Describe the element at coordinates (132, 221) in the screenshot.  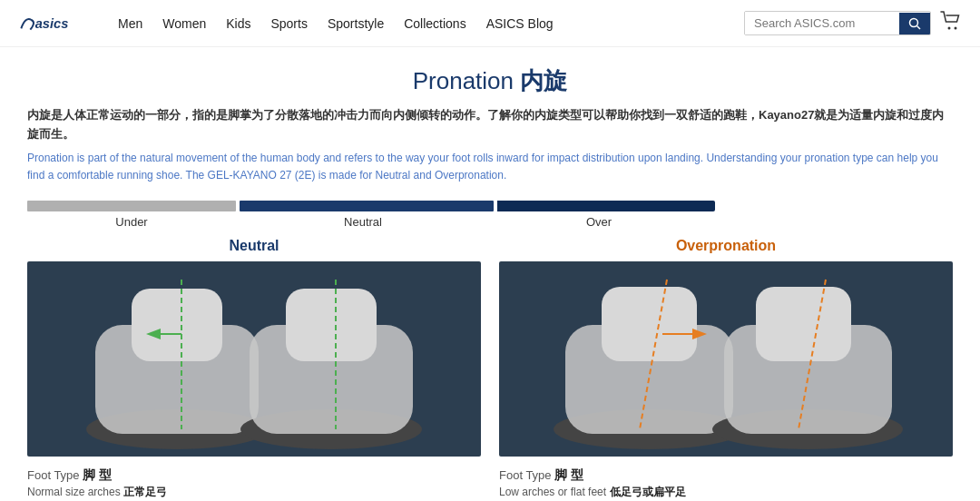
I see `label-under: Under` at that location.